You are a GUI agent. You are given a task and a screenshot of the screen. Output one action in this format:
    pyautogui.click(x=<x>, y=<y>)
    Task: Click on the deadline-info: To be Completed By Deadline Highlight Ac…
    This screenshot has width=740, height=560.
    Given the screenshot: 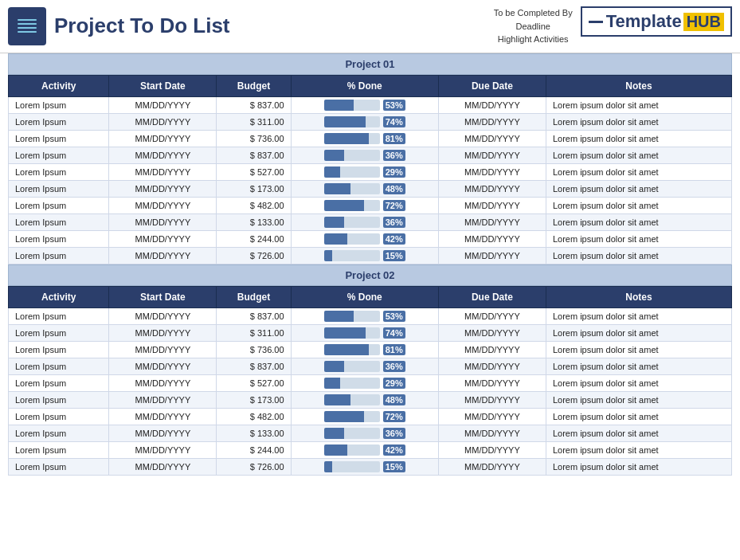 What is the action you would take?
    pyautogui.click(x=534, y=26)
    